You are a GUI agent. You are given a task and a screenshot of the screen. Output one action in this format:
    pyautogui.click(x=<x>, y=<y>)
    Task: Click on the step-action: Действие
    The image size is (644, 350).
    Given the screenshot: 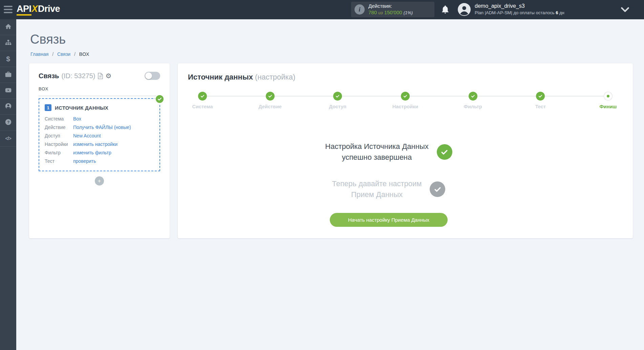 What is the action you would take?
    pyautogui.click(x=270, y=101)
    